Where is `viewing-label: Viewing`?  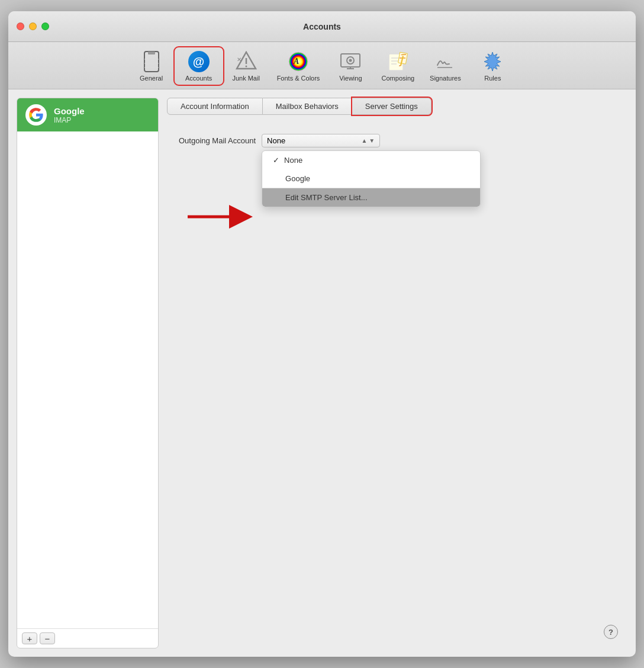
viewing-label: Viewing is located at coordinates (350, 78).